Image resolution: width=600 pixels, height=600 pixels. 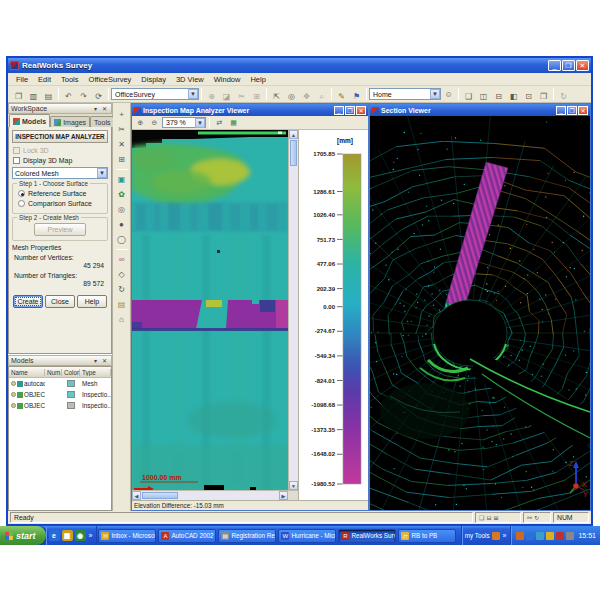 I want to click on user-icon: ☺, so click(x=448, y=94).